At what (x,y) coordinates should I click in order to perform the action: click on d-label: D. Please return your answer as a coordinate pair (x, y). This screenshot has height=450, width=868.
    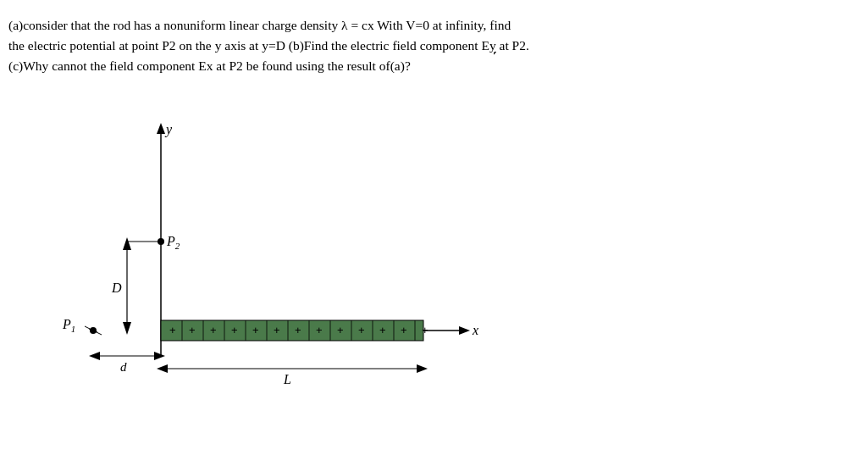
    Looking at the image, I should click on (117, 288).